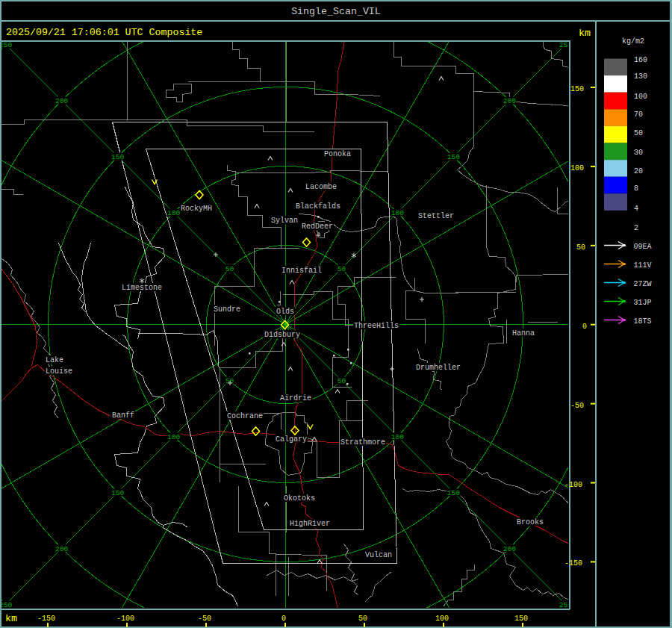  What do you see at coordinates (196, 209) in the screenshot?
I see `svg-text: RockyMH` at bounding box center [196, 209].